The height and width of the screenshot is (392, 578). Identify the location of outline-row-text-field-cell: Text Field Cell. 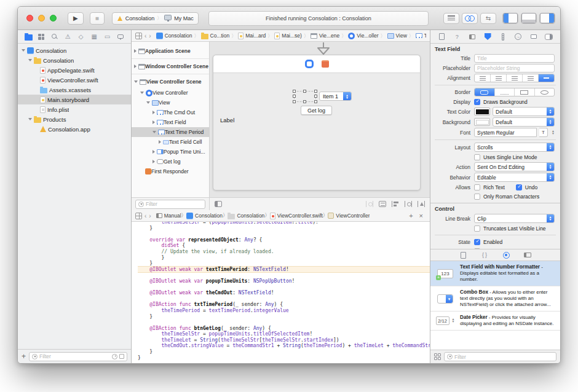
(170, 142).